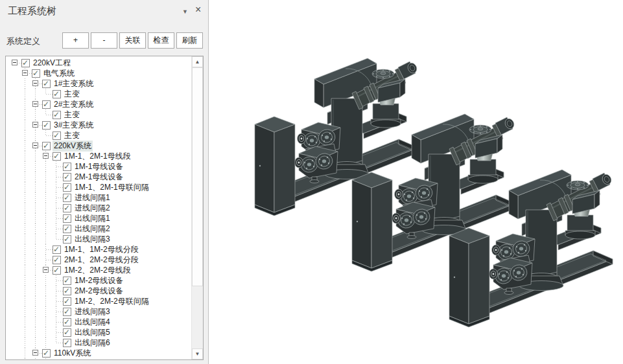 The width and height of the screenshot is (623, 364). Describe the element at coordinates (73, 354) in the screenshot. I see `tree-node-label: 110kV系统` at that location.